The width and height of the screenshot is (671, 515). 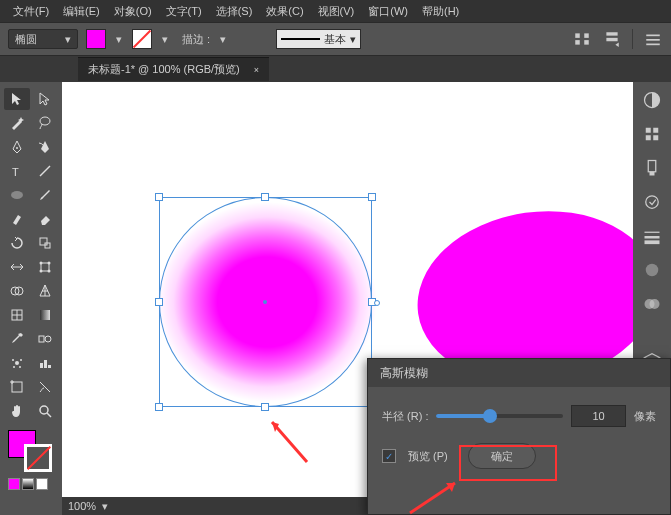 I want to click on menu-view: 视图(V), so click(x=336, y=12).